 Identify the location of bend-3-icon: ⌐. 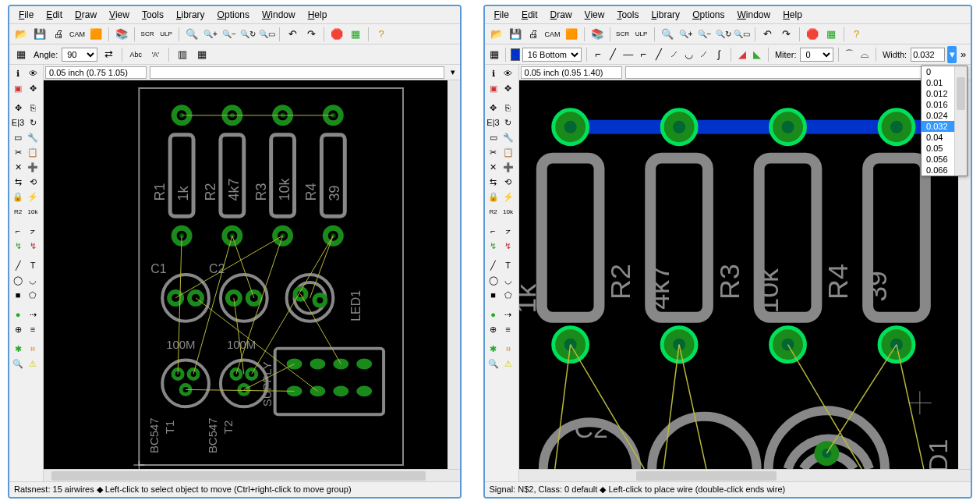
(643, 55).